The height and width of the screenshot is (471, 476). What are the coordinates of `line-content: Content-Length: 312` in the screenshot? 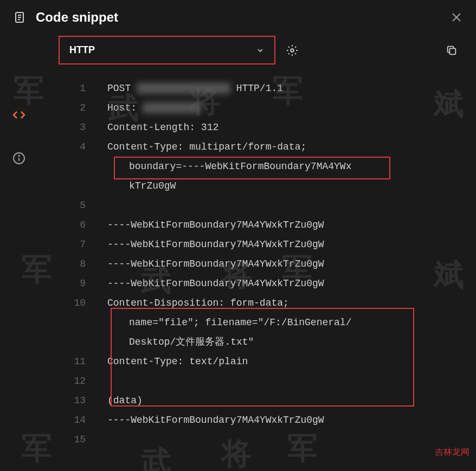 It's located at (286, 127).